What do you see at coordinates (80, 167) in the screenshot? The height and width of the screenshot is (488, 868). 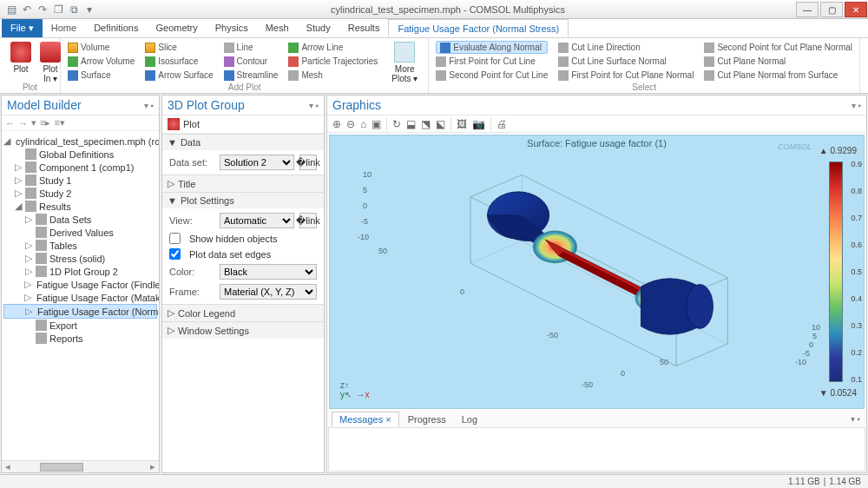 I see `tree-node: ▷Component 1 (comp1)` at bounding box center [80, 167].